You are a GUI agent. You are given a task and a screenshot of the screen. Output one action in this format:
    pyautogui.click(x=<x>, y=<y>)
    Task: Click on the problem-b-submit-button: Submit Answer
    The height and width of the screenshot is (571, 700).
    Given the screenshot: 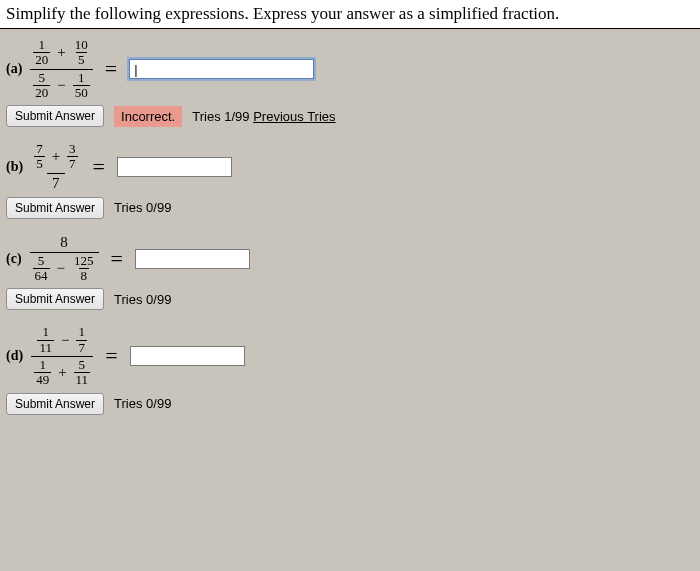 What is the action you would take?
    pyautogui.click(x=55, y=208)
    